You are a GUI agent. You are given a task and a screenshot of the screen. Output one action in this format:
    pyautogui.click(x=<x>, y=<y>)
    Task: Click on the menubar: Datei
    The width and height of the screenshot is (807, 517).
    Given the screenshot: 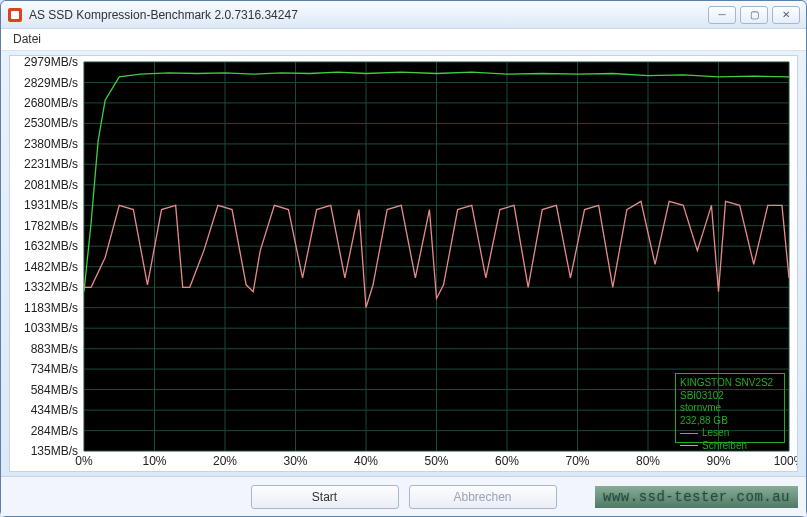 What is the action you would take?
    pyautogui.click(x=404, y=40)
    